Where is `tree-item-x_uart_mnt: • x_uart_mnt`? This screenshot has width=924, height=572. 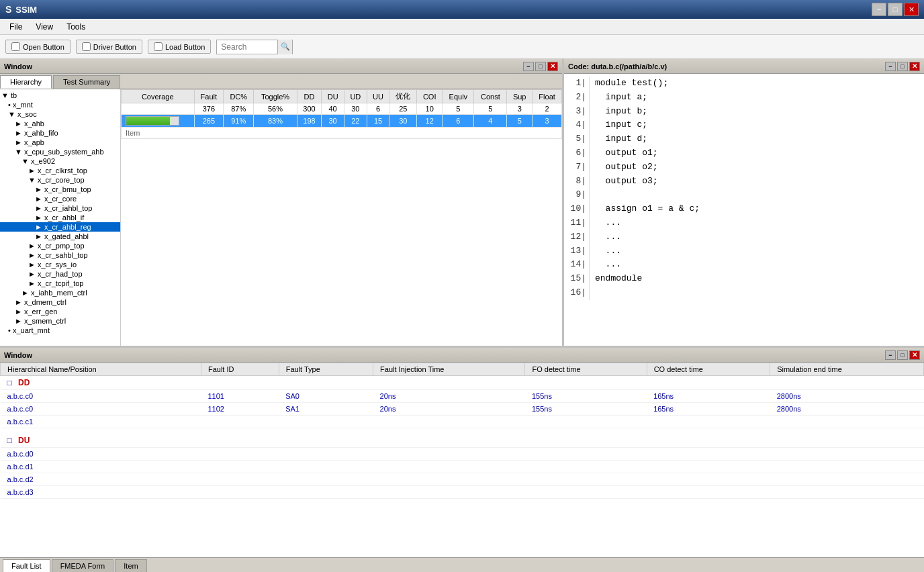
tree-item-x_uart_mnt: • x_uart_mnt is located at coordinates (60, 330).